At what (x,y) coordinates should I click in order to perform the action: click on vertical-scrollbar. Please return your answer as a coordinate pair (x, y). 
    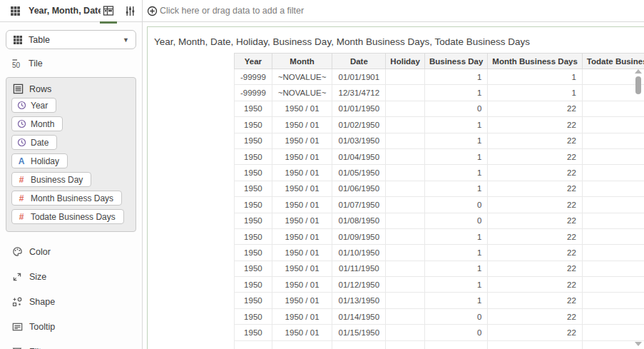
    Looking at the image, I should click on (638, 208).